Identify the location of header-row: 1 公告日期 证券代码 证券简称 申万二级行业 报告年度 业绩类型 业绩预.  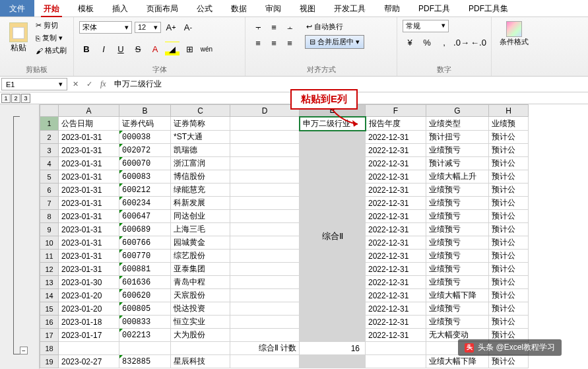
(284, 124).